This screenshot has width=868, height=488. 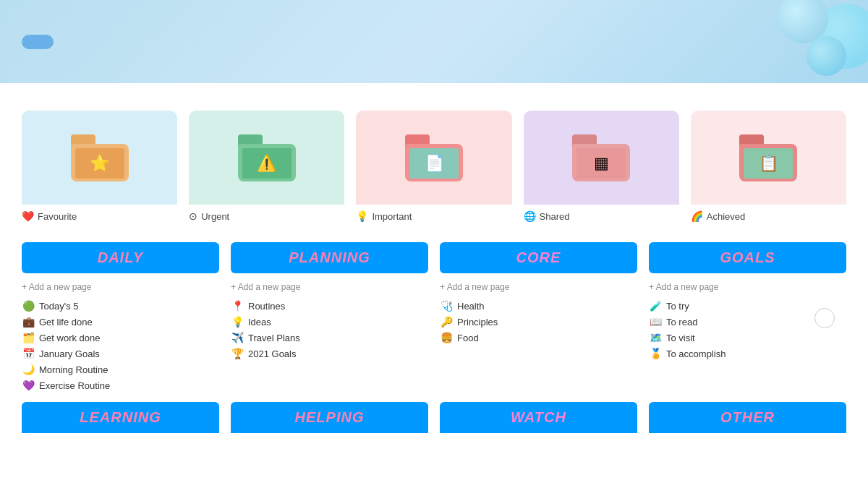 I want to click on card-image-important: 📄, so click(x=434, y=158).